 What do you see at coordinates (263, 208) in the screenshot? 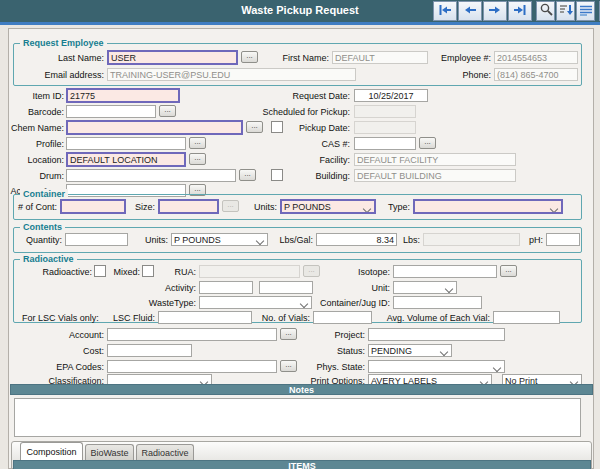
I see `container-units-label: Units:` at bounding box center [263, 208].